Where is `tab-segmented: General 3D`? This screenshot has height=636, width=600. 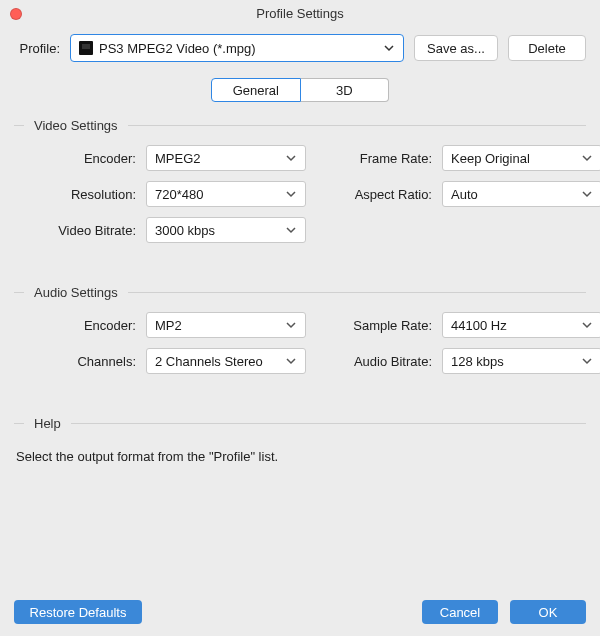 tab-segmented: General 3D is located at coordinates (300, 90).